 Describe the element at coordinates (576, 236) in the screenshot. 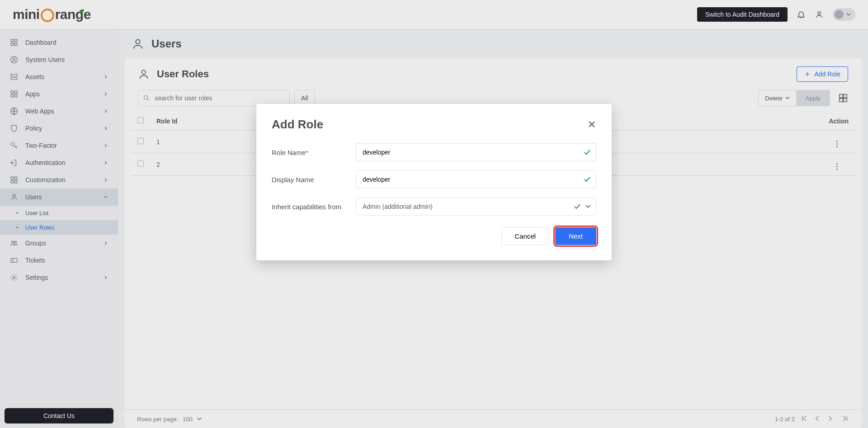

I see `next-button: Next` at that location.